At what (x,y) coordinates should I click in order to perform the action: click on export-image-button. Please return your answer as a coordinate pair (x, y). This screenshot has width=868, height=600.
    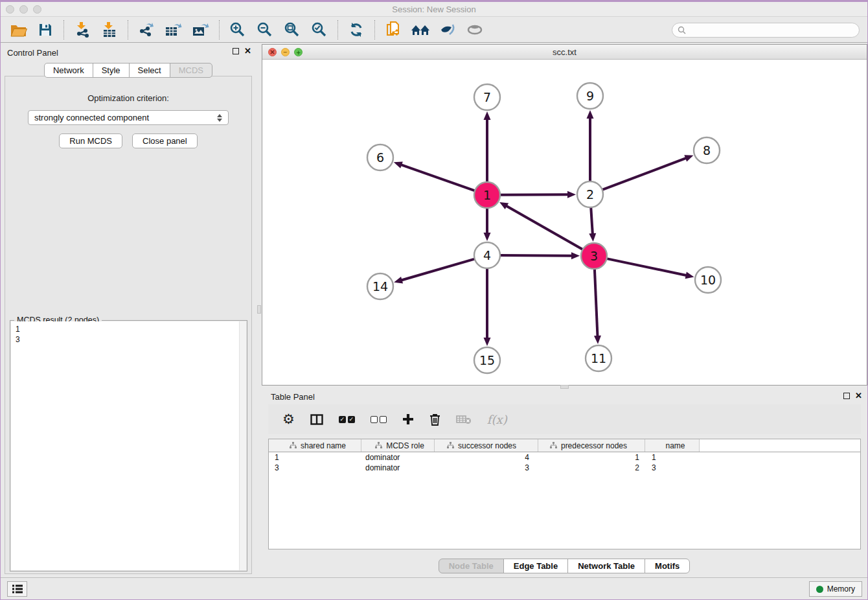
    Looking at the image, I should click on (201, 30).